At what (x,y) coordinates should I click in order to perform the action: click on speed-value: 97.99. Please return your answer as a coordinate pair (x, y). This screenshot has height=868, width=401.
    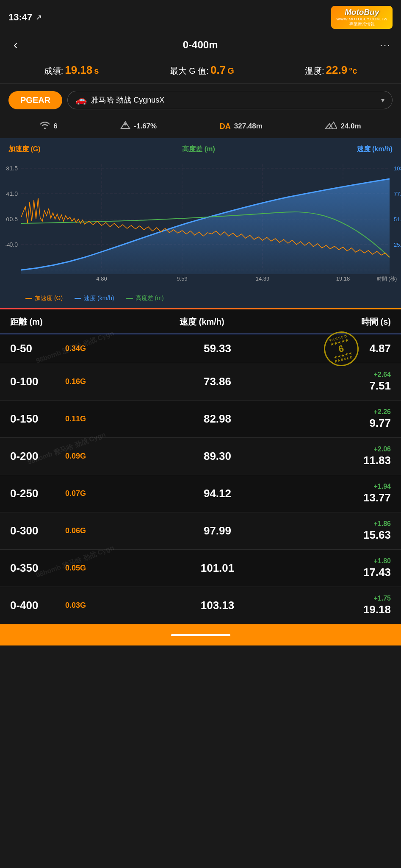
    Looking at the image, I should click on (218, 531).